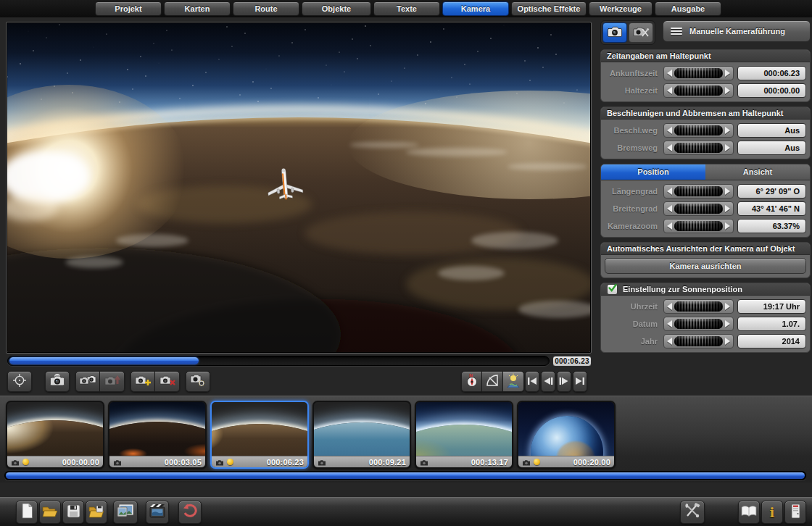 This screenshot has width=812, height=526. I want to click on tab-ausgabe: Ausgabe, so click(688, 9).